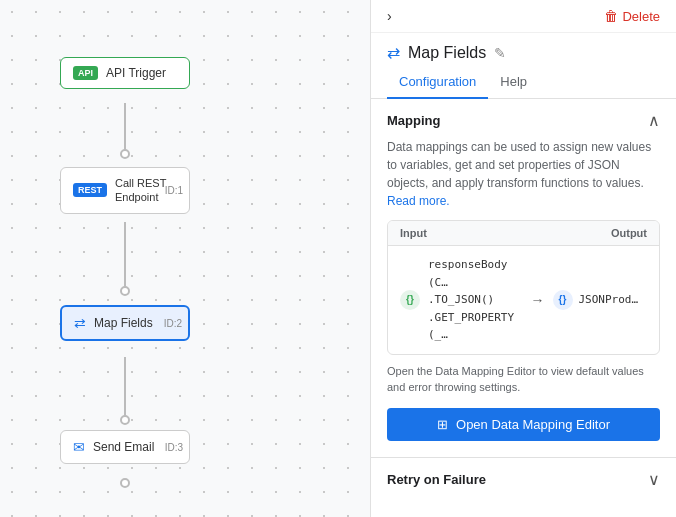  I want to click on rest-badge: REST, so click(90, 190).